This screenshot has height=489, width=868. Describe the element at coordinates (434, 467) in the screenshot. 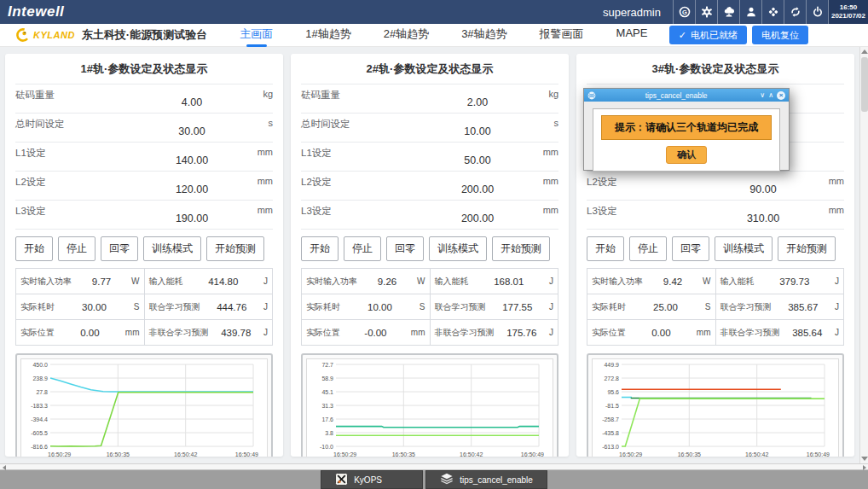

I see `horizontal-scrollbar` at that location.